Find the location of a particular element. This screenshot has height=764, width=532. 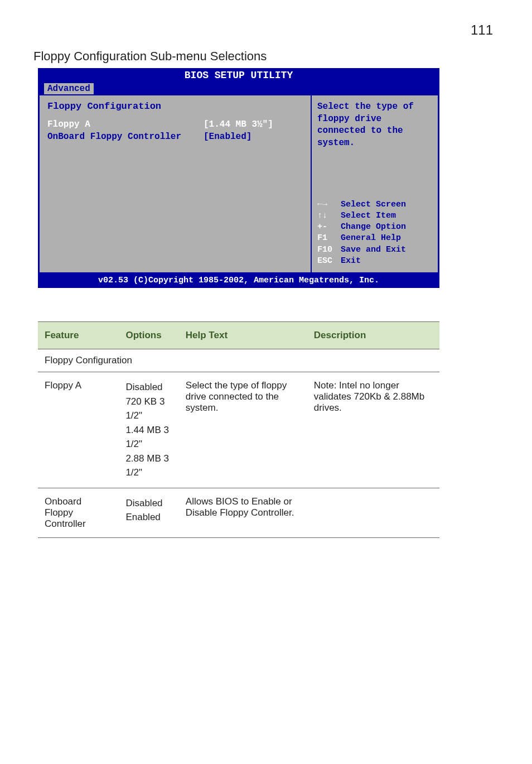

legend-general-help: F1General Help is located at coordinates (375, 238).